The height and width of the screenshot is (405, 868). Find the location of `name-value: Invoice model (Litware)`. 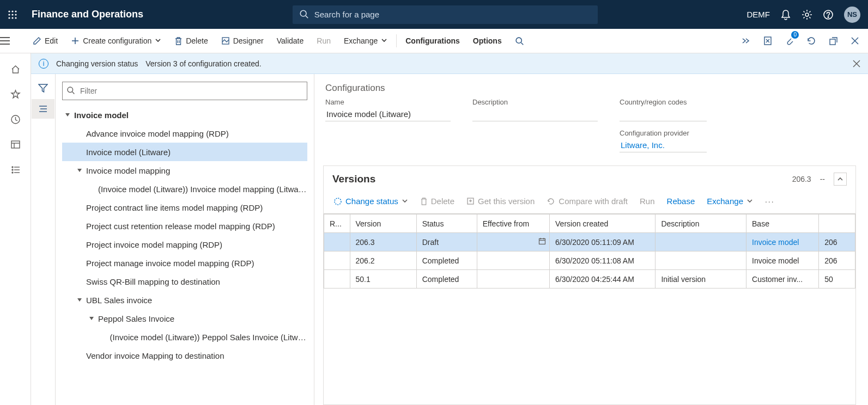

name-value: Invoice model (Litware) is located at coordinates (388, 114).